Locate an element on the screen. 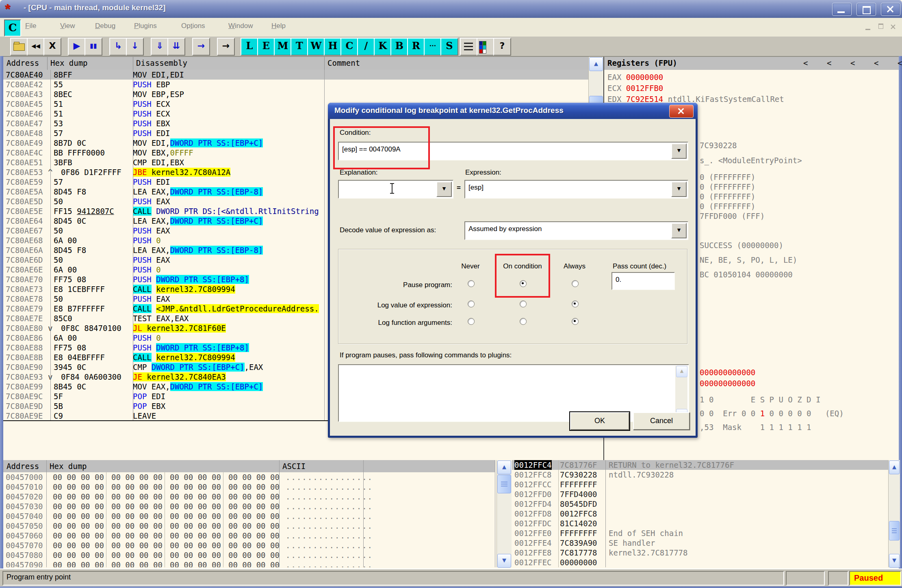 This screenshot has width=902, height=588. log-window-button: L is located at coordinates (249, 47).